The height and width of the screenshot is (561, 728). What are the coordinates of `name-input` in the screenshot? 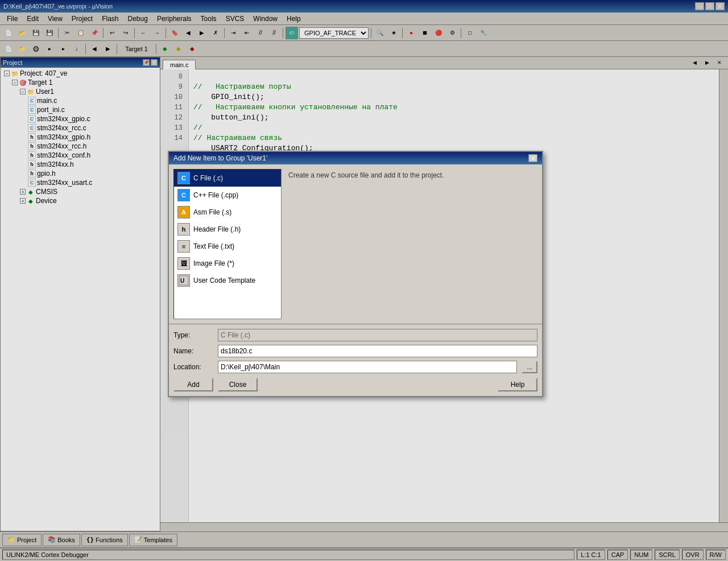 It's located at (378, 351).